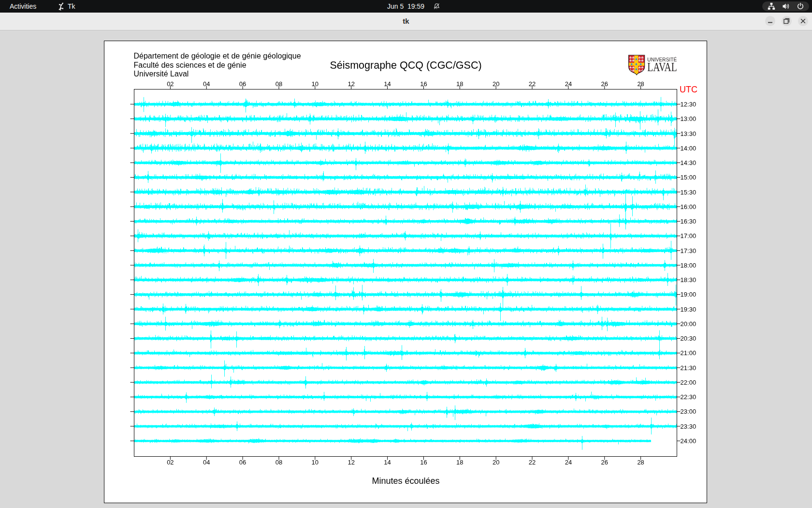  What do you see at coordinates (688, 324) in the screenshot?
I see `svg-text: 20:00` at bounding box center [688, 324].